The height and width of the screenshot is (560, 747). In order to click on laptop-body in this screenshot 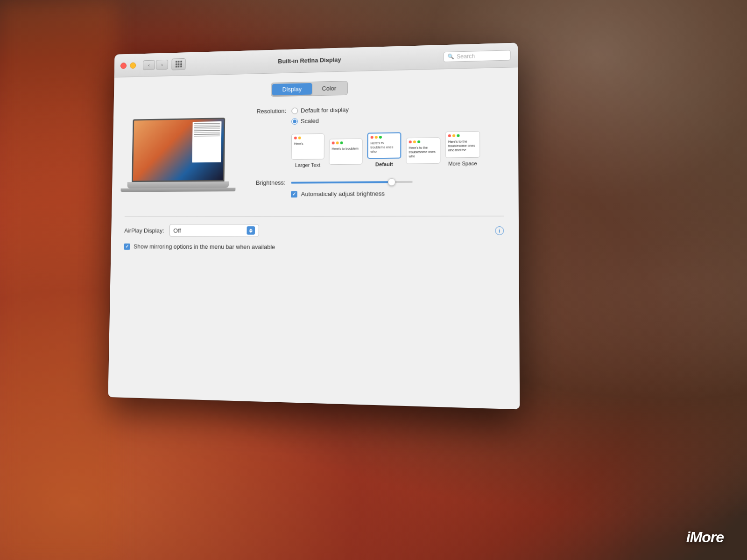, I will do `click(178, 185)`.